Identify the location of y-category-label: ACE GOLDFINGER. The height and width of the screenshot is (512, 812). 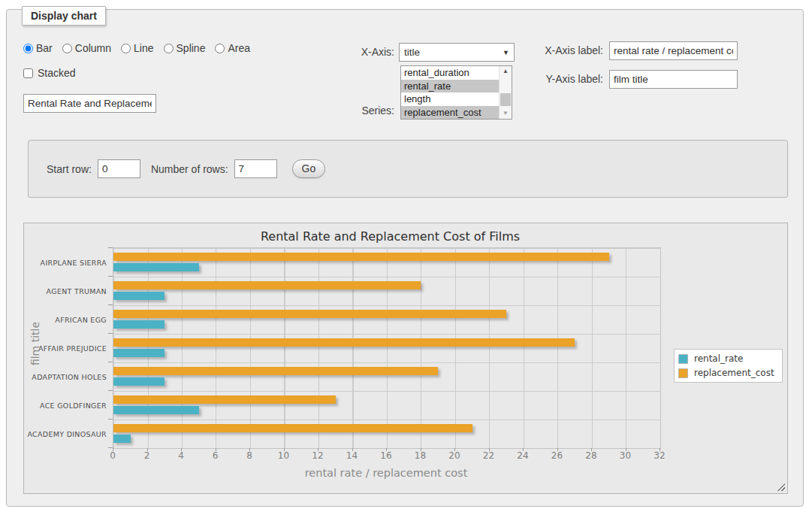
(65, 405).